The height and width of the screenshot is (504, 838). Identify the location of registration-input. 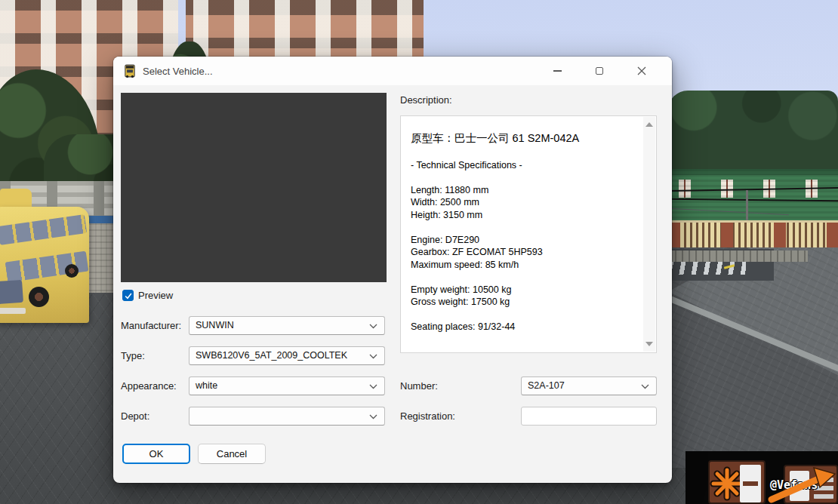
(589, 416).